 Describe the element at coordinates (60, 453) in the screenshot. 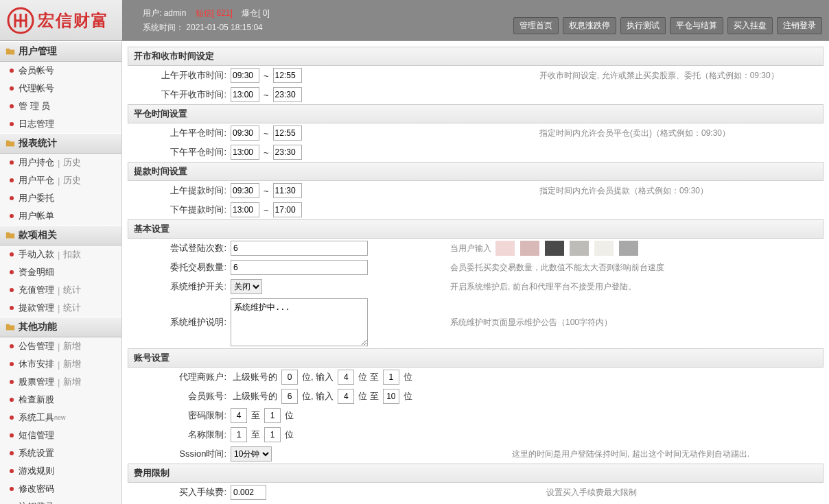

I see `sidebar-item: 系统设置` at that location.